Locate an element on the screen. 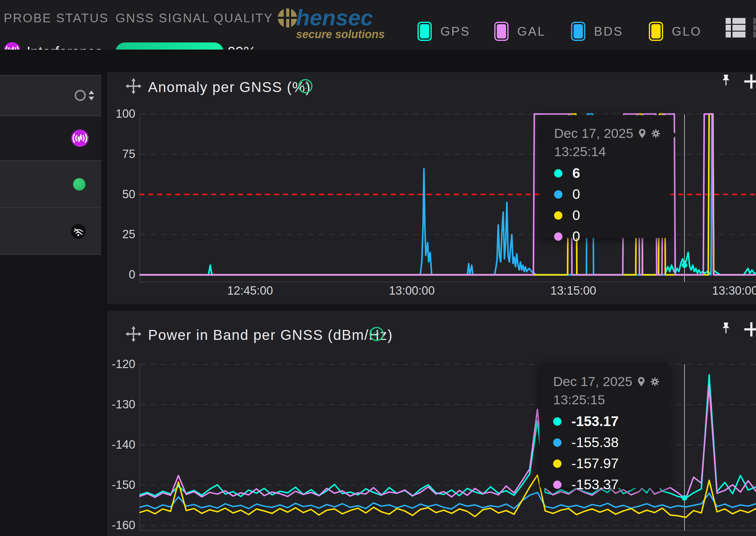 The height and width of the screenshot is (536, 756). sidebar-row-status is located at coordinates (51, 184).